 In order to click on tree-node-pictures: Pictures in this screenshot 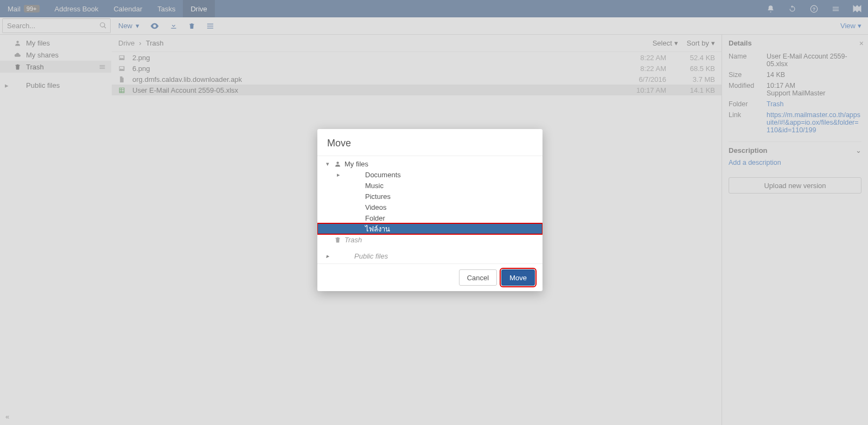, I will do `click(430, 196)`.